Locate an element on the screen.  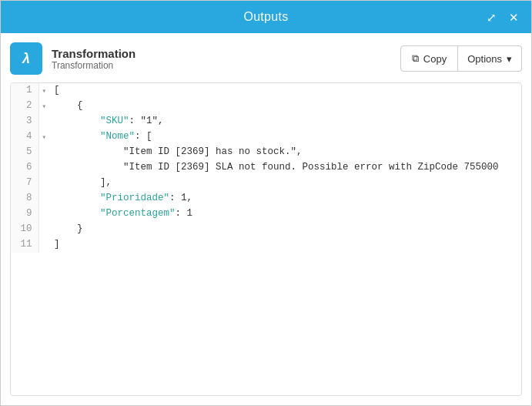
table-row: 9 "Porcentagem": 1 is located at coordinates (266, 214).